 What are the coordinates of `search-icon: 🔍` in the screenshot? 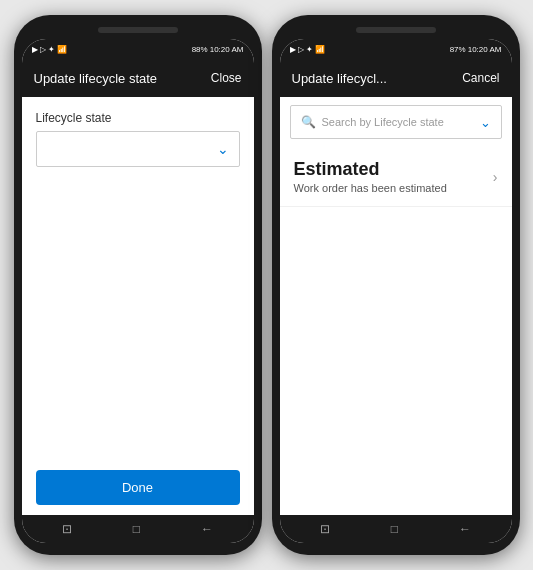 It's located at (308, 122).